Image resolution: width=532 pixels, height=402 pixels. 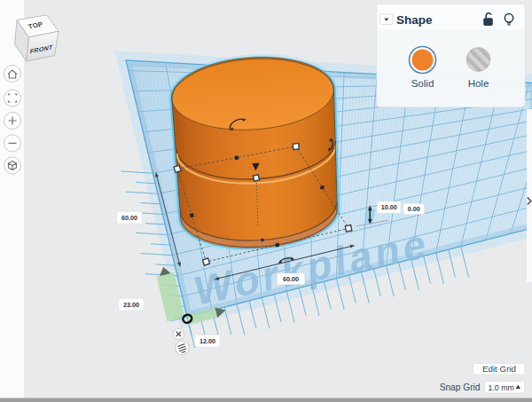 I want to click on svg-text: Edit Grid, so click(x=499, y=369).